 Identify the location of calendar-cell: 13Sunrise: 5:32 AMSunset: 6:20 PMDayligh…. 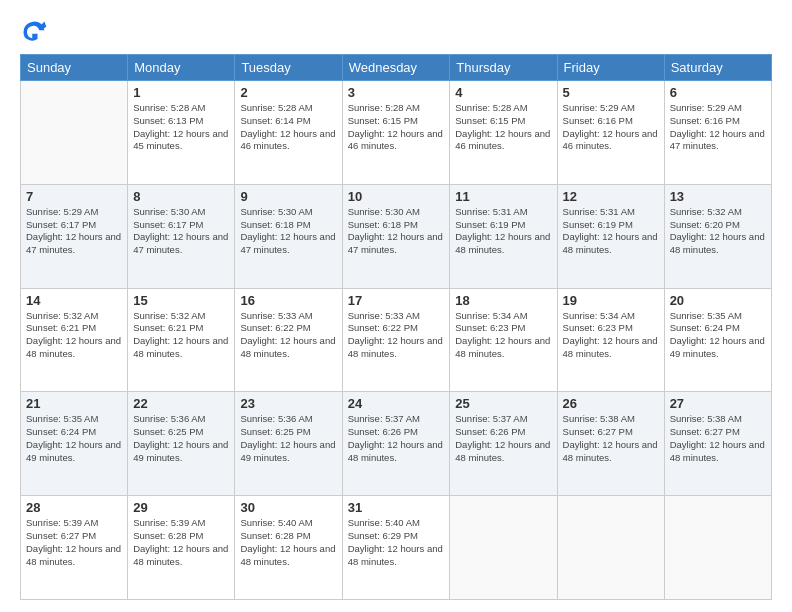
(718, 236).